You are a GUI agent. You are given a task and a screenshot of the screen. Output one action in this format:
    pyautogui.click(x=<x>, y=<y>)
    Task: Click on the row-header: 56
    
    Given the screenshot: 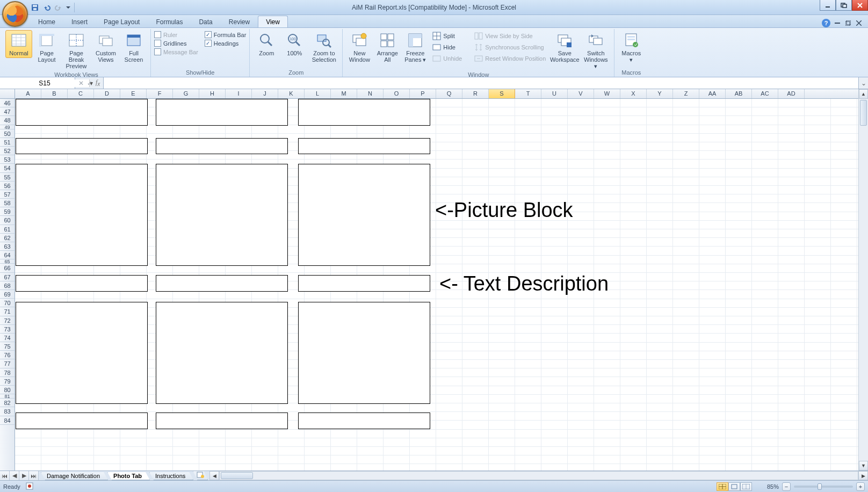 What is the action you would take?
    pyautogui.click(x=8, y=186)
    